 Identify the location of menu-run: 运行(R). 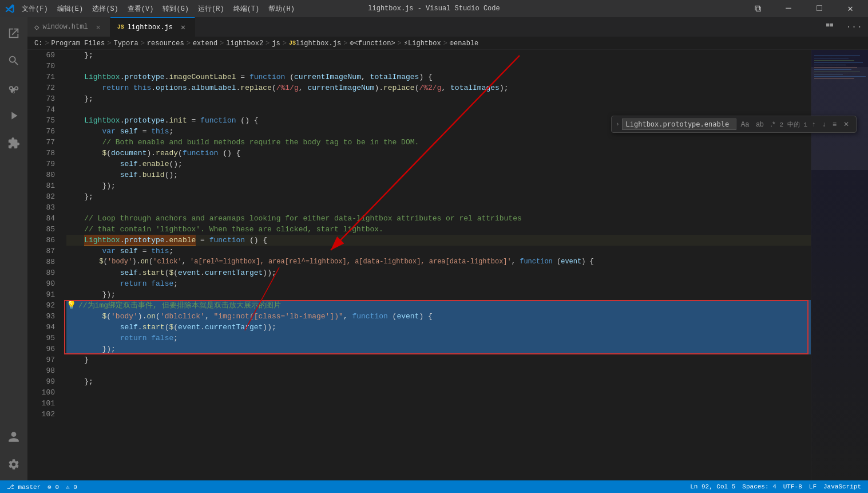
(211, 9).